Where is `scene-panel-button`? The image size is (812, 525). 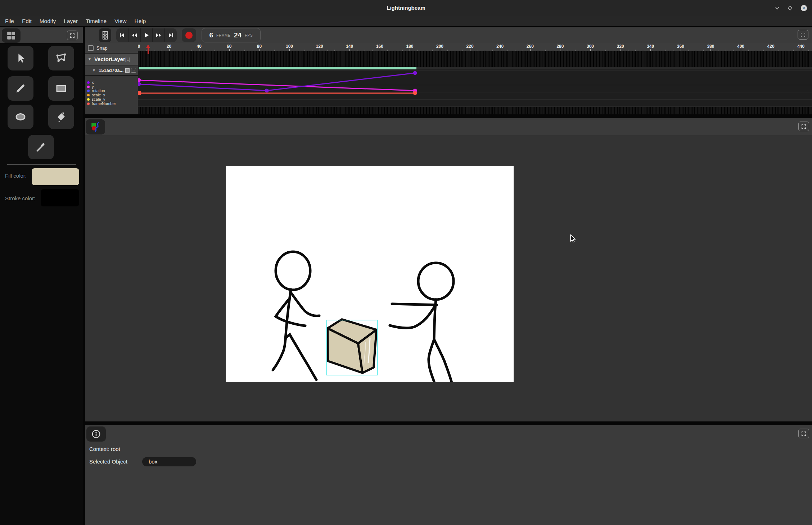 scene-panel-button is located at coordinates (95, 127).